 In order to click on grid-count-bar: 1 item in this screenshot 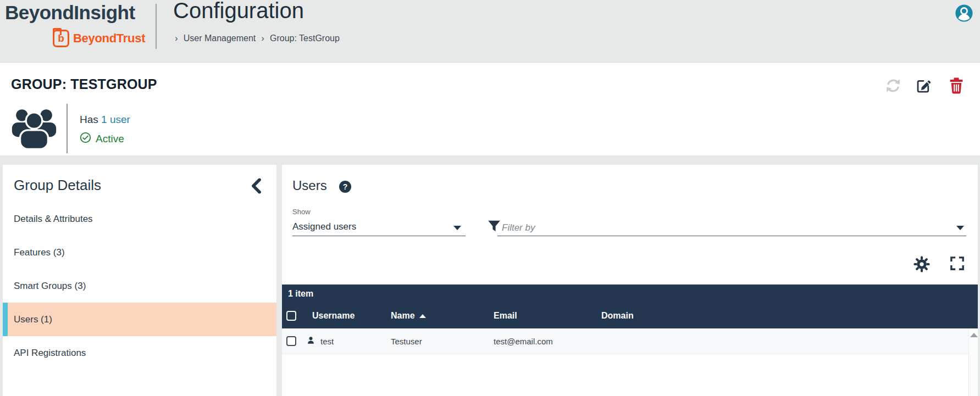, I will do `click(630, 294)`.